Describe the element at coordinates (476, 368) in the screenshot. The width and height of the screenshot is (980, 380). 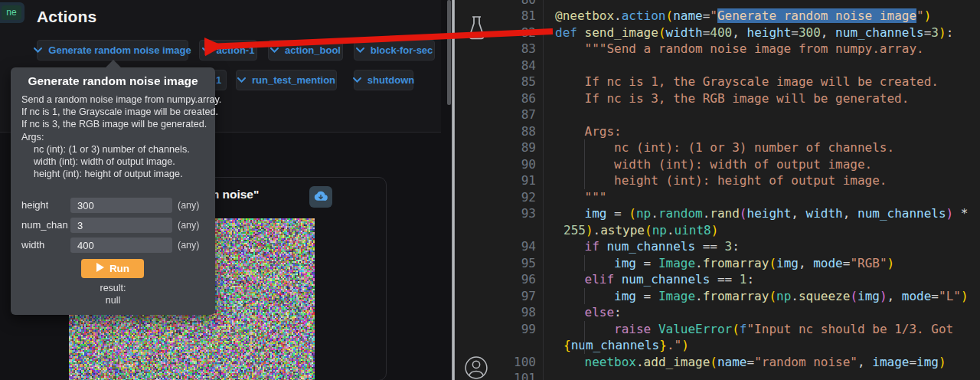
I see `account-icon` at that location.